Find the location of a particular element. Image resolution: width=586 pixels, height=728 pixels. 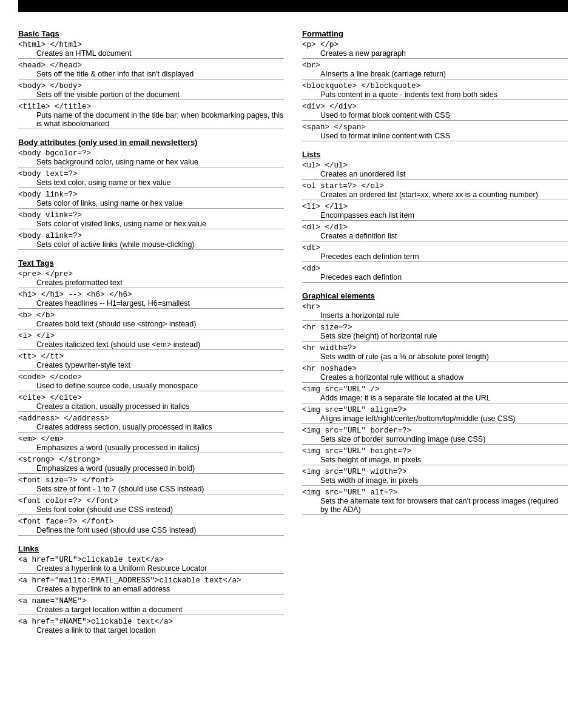

desc-line: Used to define source code, usually mono… is located at coordinates (151, 386).